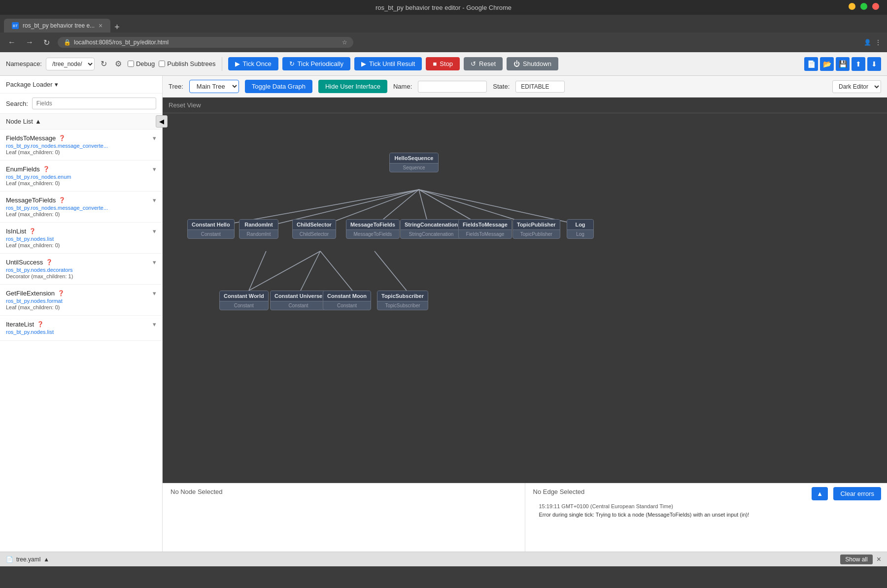 The image size is (887, 588). I want to click on back-btn: ←, so click(12, 42).